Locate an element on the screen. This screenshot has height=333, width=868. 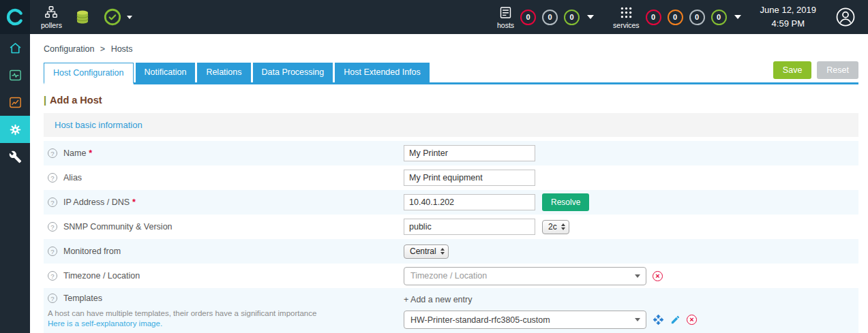
sidebar-item-monitoring is located at coordinates (15, 75).